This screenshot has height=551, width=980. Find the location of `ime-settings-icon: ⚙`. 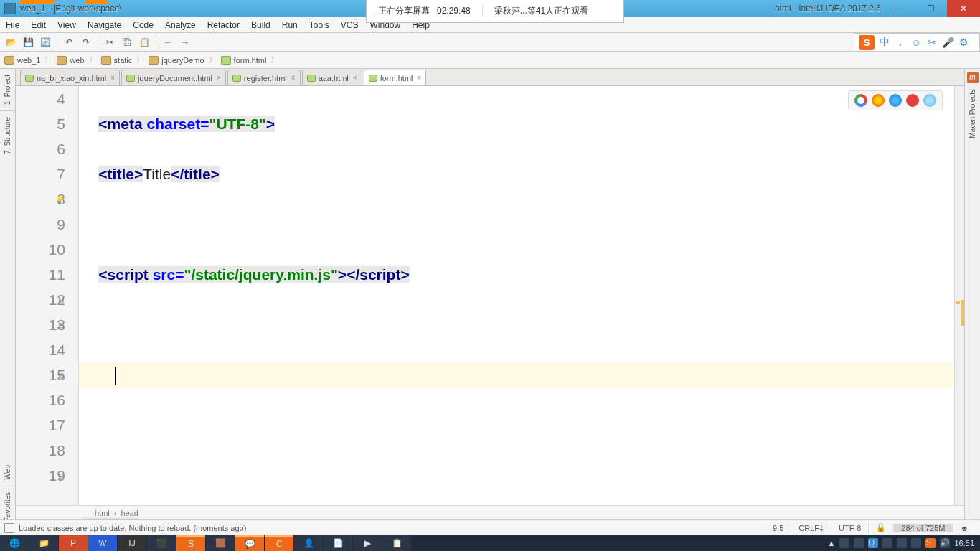

ime-settings-icon: ⚙ is located at coordinates (963, 42).